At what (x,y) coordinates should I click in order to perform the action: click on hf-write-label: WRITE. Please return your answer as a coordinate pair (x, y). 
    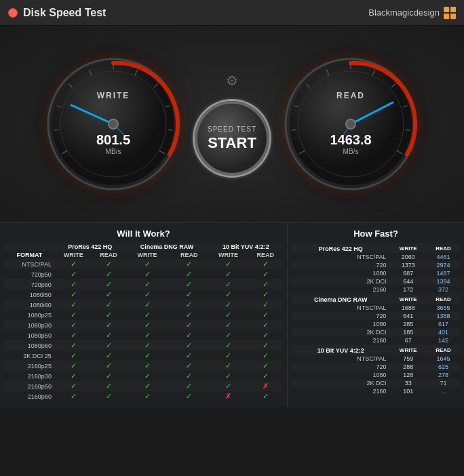
    Looking at the image, I should click on (408, 350).